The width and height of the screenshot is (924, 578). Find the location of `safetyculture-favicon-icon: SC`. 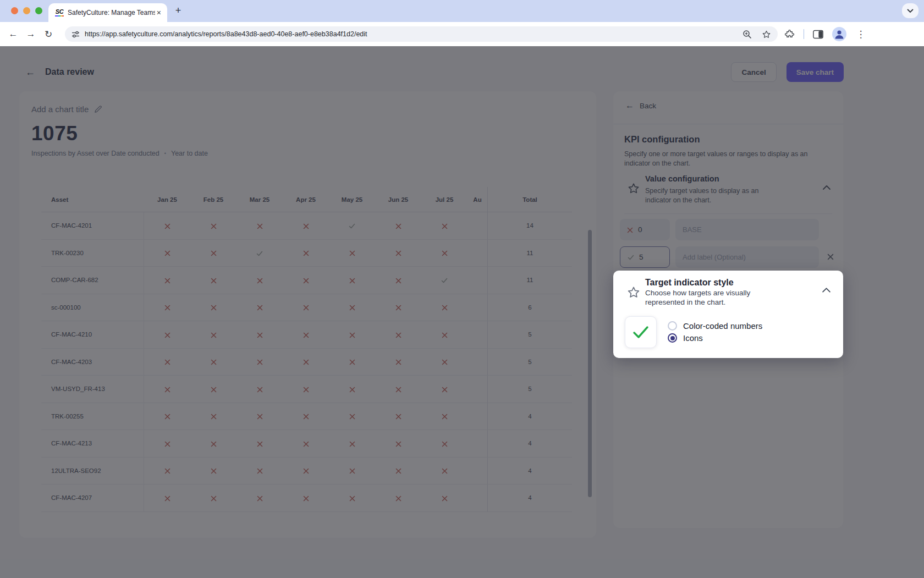

safetyculture-favicon-icon: SC is located at coordinates (59, 13).